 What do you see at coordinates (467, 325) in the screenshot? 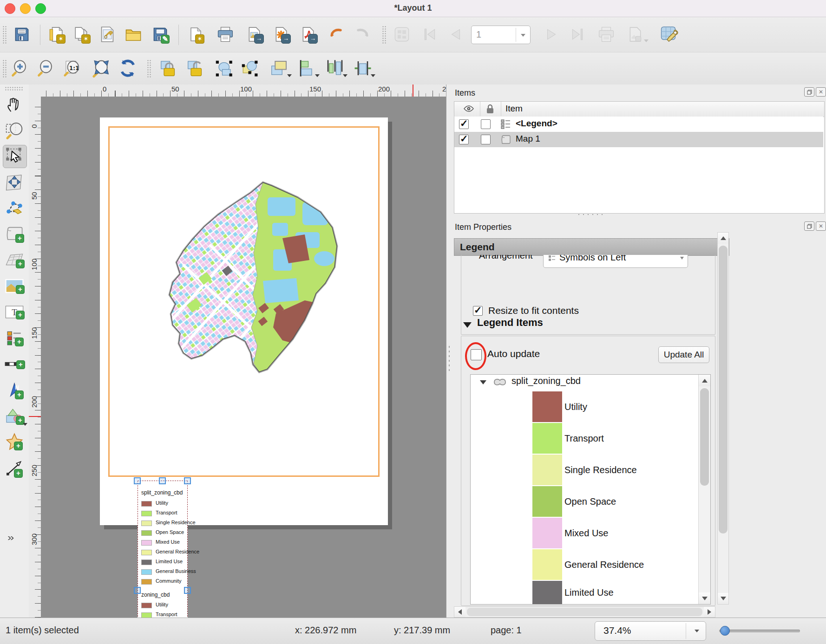
I see `legend-items-collapse-icon` at bounding box center [467, 325].